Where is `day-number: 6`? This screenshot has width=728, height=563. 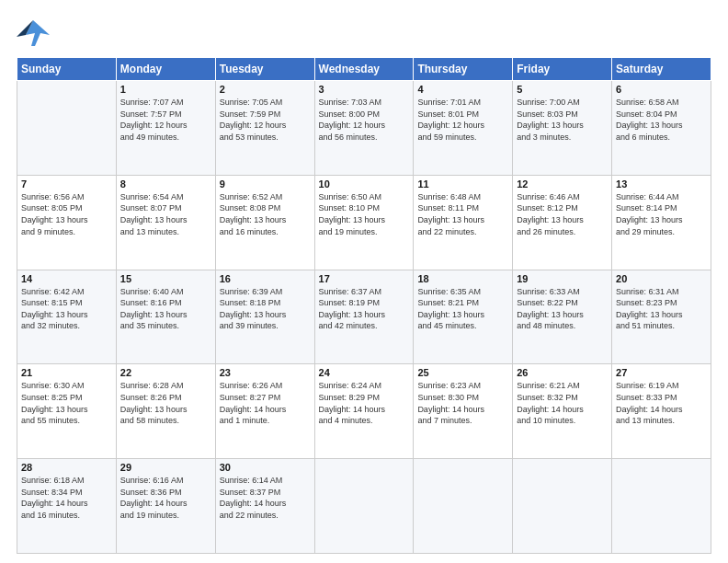 day-number: 6 is located at coordinates (662, 89).